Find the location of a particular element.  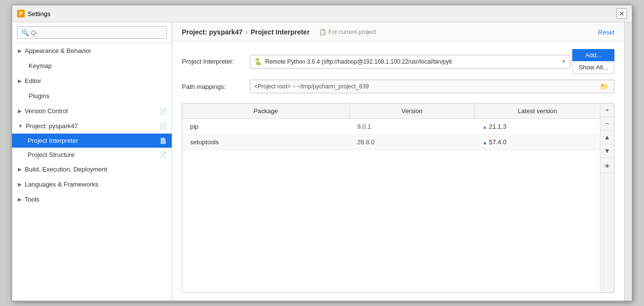

cell-package-1: setuptools is located at coordinates (266, 142).